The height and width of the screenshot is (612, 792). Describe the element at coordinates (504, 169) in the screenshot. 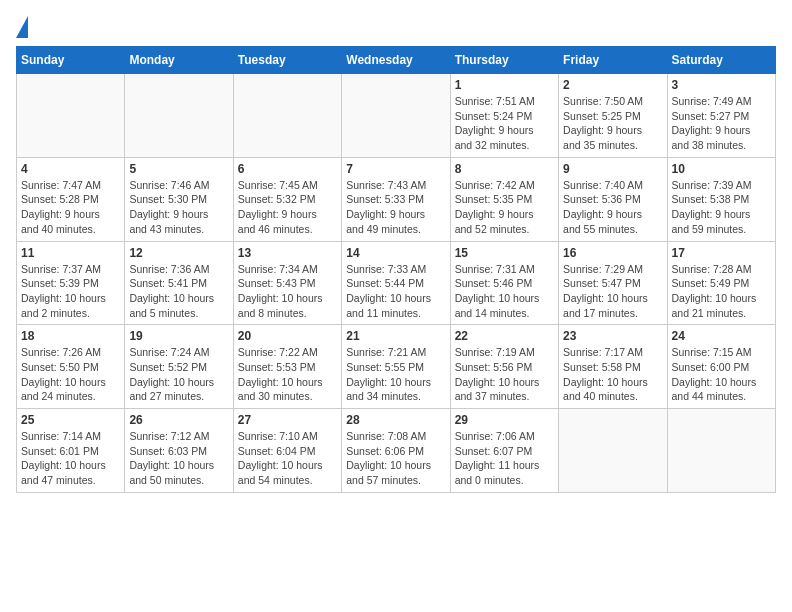

I see `day-number: 8` at that location.